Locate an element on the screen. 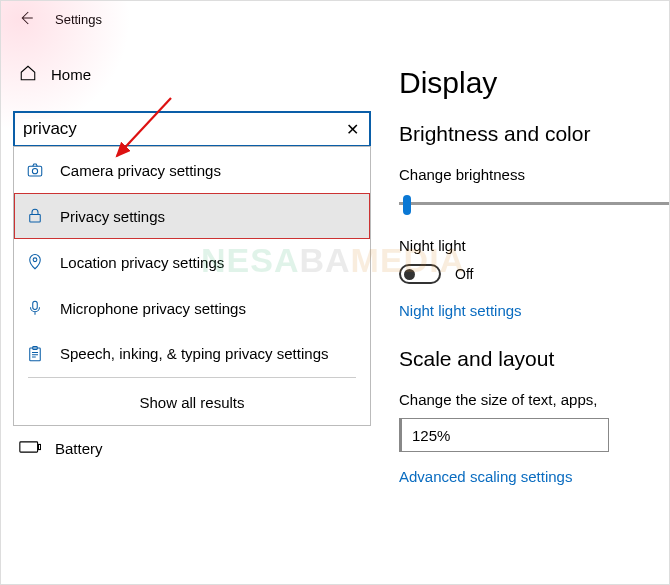  result-label: Speech, inking, & typing privacy setting… is located at coordinates (194, 354).